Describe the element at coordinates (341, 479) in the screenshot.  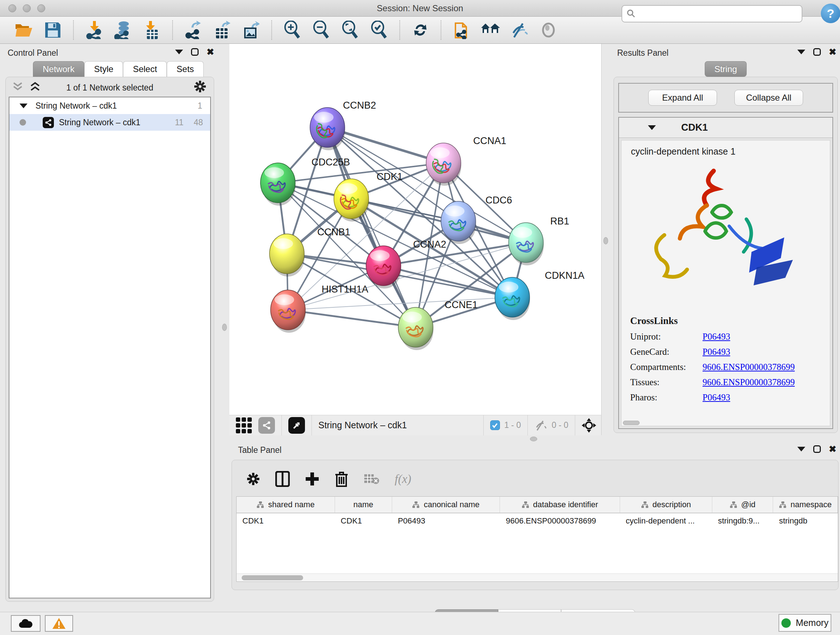
I see `delete-column-icon` at that location.